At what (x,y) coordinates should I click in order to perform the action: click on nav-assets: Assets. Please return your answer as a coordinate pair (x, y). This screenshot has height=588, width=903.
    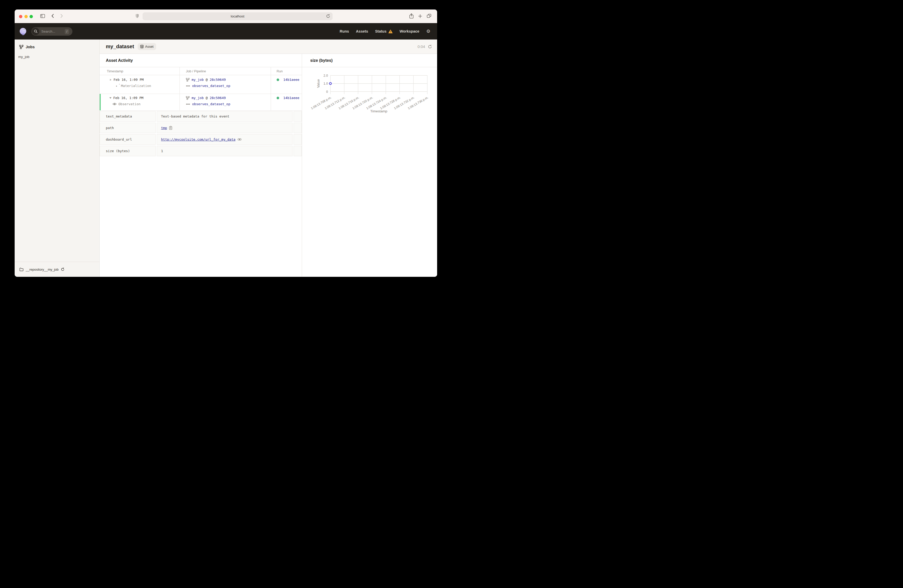
    Looking at the image, I should click on (362, 31).